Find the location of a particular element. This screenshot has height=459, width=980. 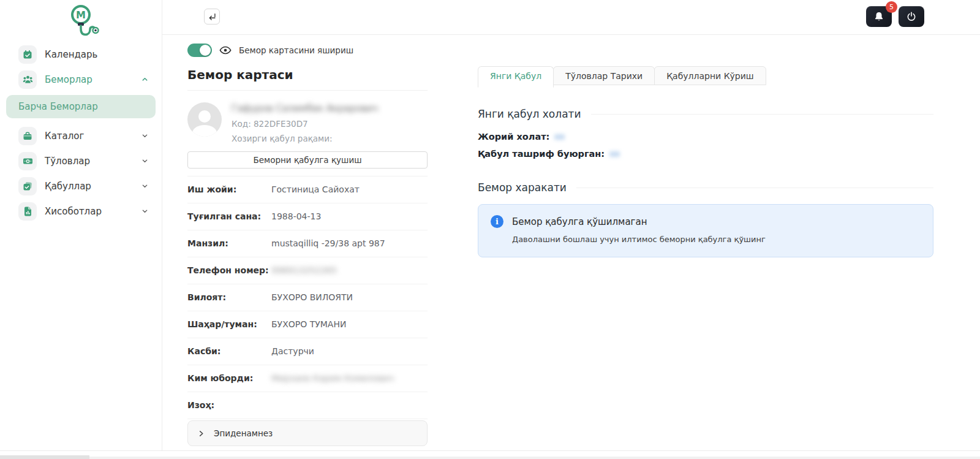

field-label: Иш жойи: is located at coordinates (229, 189).